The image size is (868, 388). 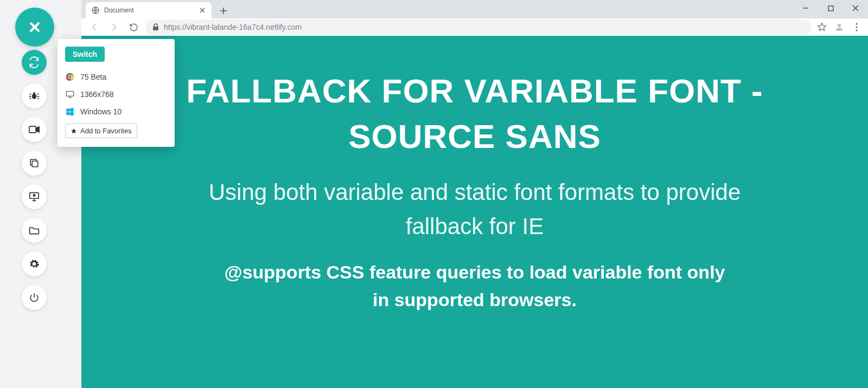 I want to click on tab-title: Document, so click(x=119, y=10).